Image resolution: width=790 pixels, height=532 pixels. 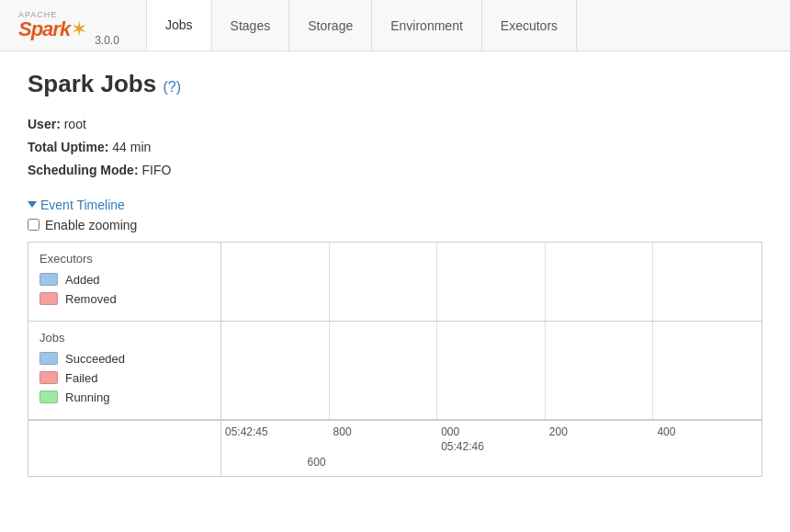 What do you see at coordinates (125, 300) in the screenshot?
I see `legend-removed: Removed` at bounding box center [125, 300].